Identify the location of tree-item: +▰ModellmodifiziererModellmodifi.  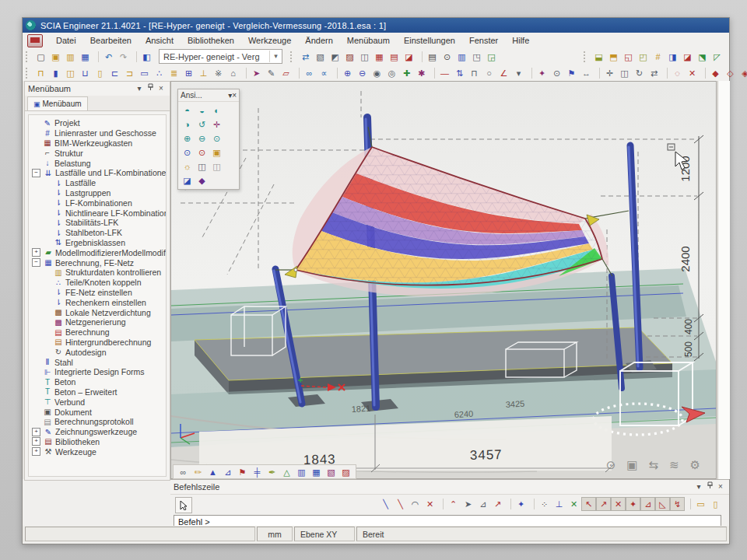
(99, 252).